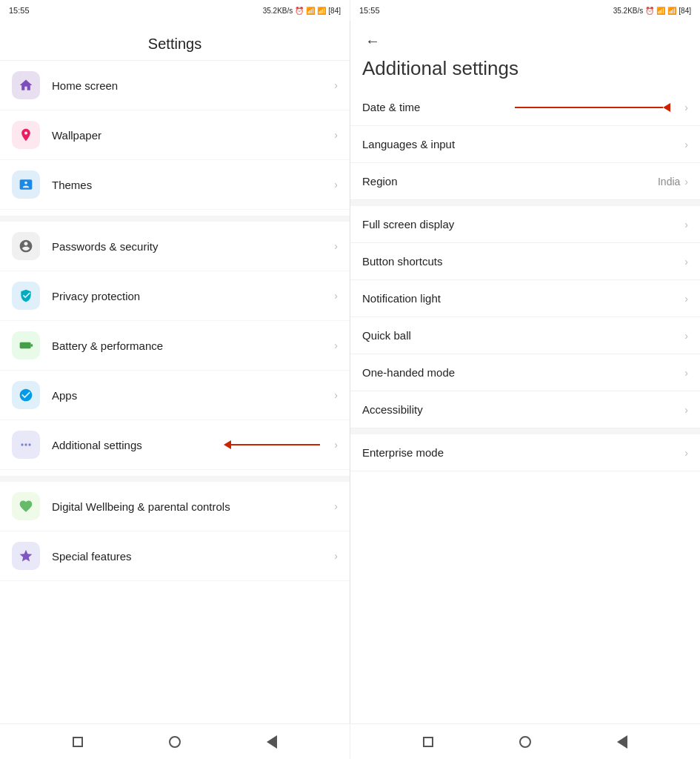 This screenshot has width=700, height=759. What do you see at coordinates (525, 262) in the screenshot?
I see `additional-item-button-shortcuts: Button shortcuts ›` at bounding box center [525, 262].